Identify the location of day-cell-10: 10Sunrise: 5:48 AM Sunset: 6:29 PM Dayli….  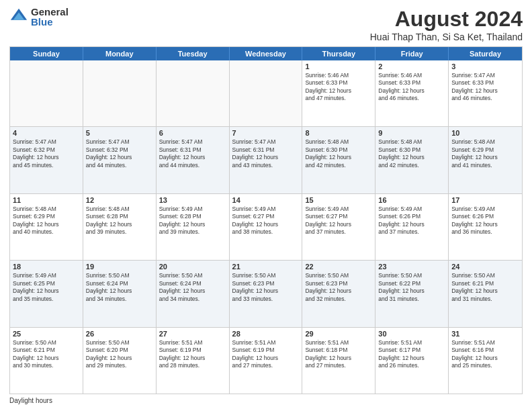
(485, 160).